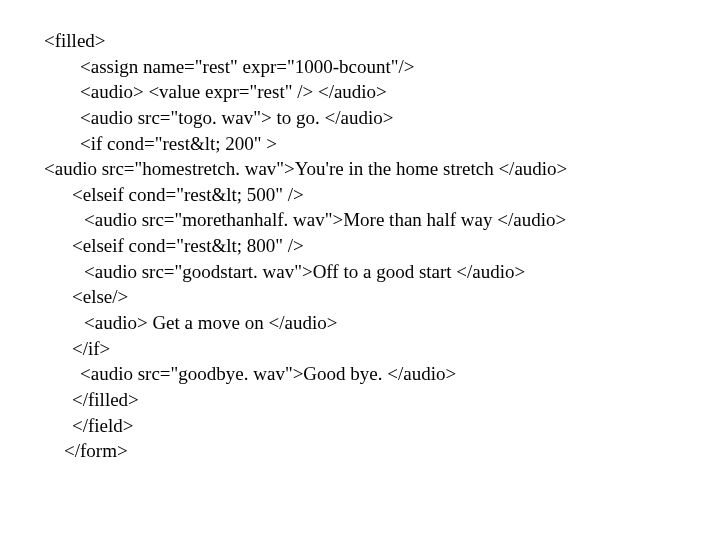  I want to click on code-line: <audio src="homestretch. wav">You're in …, so click(382, 169).